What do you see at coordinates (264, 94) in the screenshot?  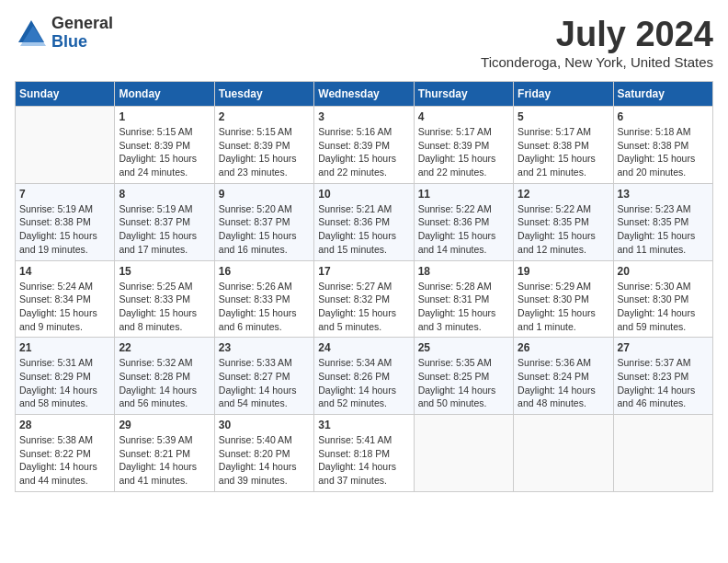 I see `header-tuesday: Tuesday` at bounding box center [264, 94].